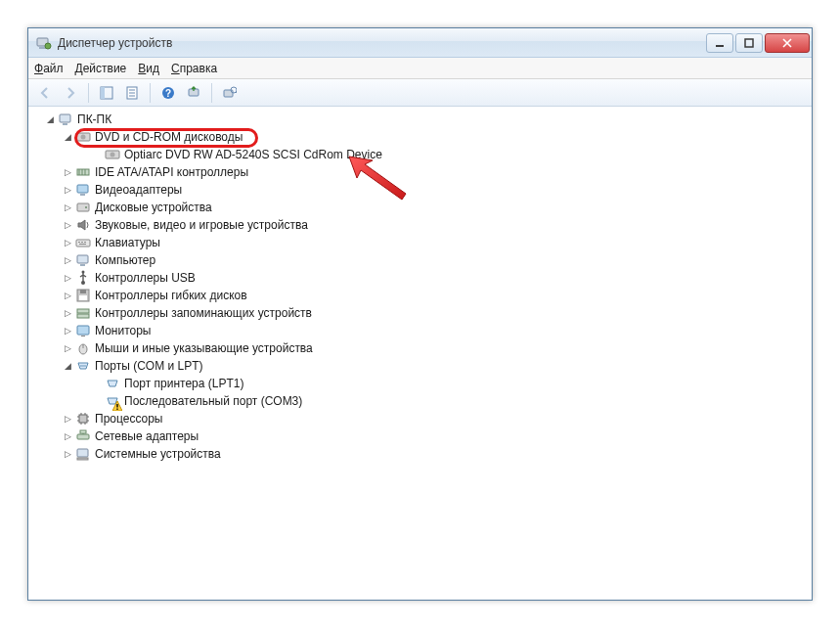 This screenshot has height=629, width=840. Describe the element at coordinates (112, 383) in the screenshot. I see `port-icon` at that location.